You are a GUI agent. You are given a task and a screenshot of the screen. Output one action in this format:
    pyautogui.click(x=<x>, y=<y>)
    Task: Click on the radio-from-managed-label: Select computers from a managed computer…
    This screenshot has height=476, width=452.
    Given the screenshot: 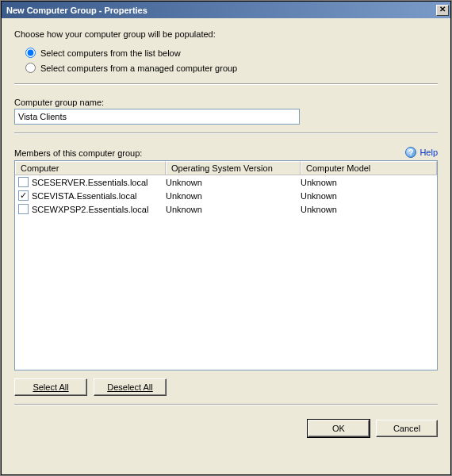 What is the action you would take?
    pyautogui.click(x=139, y=68)
    